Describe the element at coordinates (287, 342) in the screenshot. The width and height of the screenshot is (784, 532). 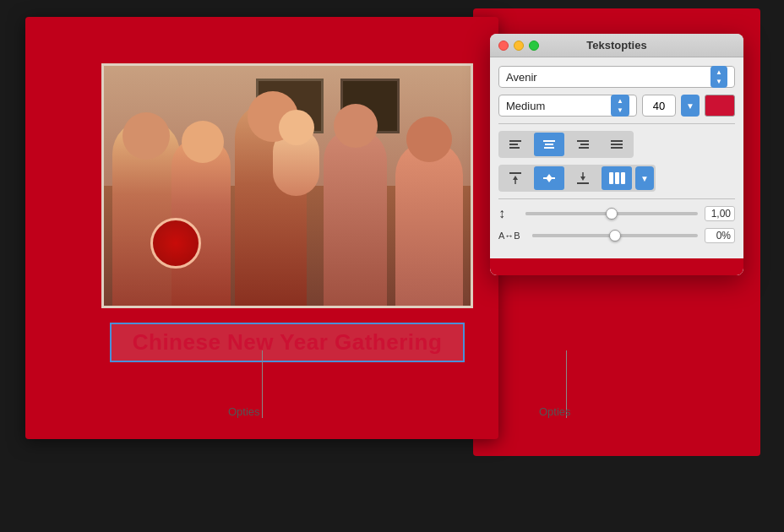
I see `text-box-area: Chinese New Year Gathering` at that location.